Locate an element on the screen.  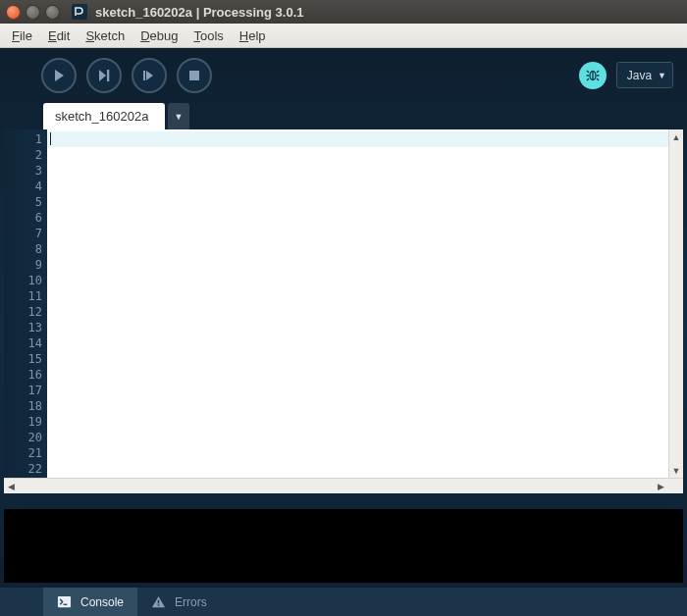
console-splitter is located at coordinates (344, 501).